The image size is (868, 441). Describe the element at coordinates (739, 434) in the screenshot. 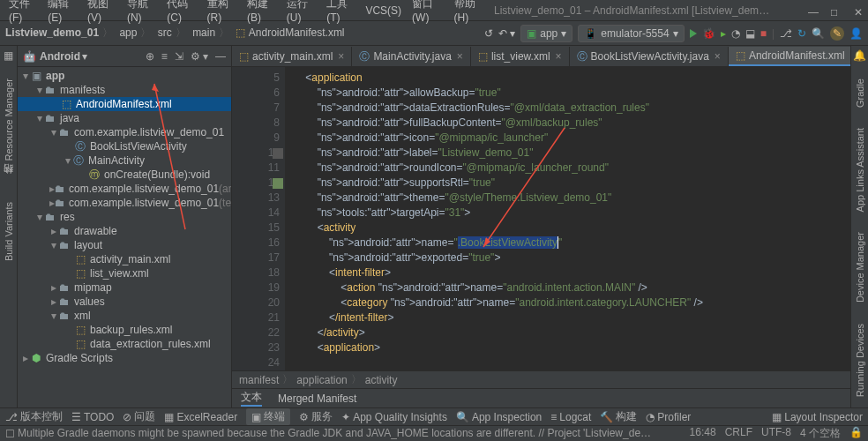

I see `status-line-sep: CRLF` at that location.